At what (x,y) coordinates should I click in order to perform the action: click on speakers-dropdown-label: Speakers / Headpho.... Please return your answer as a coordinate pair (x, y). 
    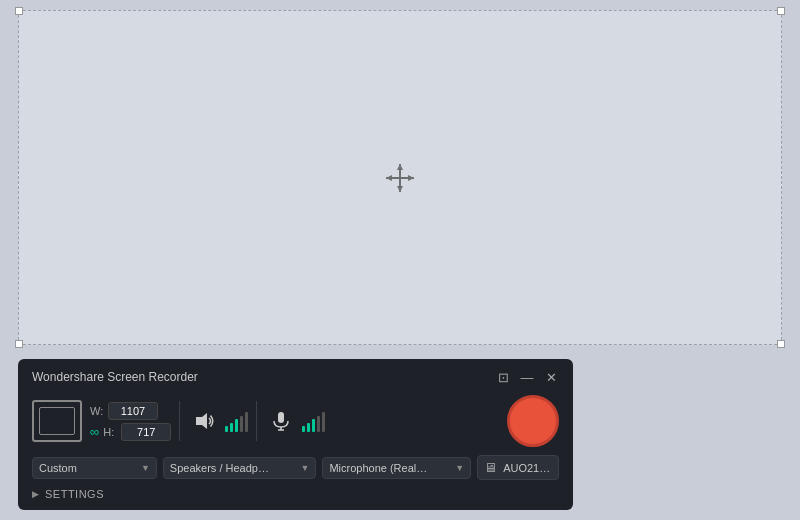
    Looking at the image, I should click on (220, 468).